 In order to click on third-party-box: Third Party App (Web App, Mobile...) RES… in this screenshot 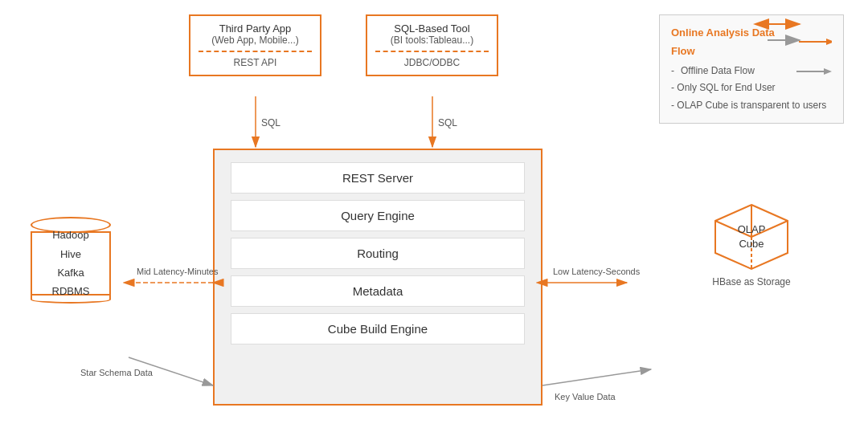, I will do `click(256, 45)`.